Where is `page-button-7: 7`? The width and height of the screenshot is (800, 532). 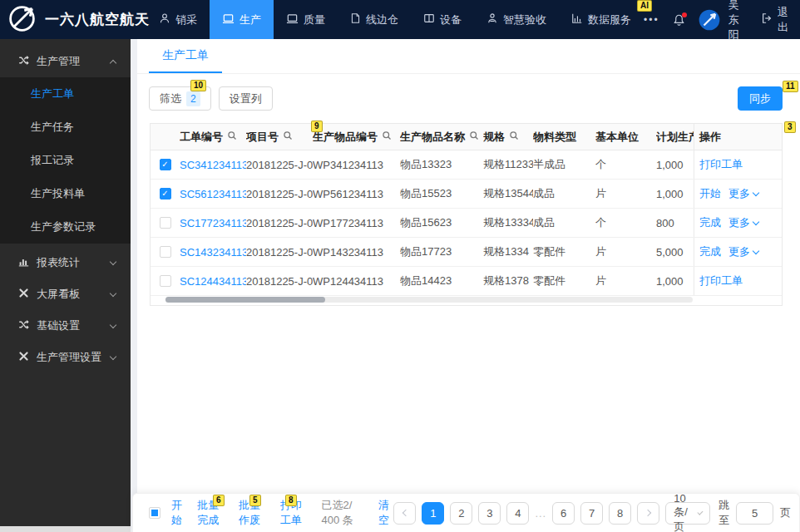
page-button-7: 7 is located at coordinates (592, 514).